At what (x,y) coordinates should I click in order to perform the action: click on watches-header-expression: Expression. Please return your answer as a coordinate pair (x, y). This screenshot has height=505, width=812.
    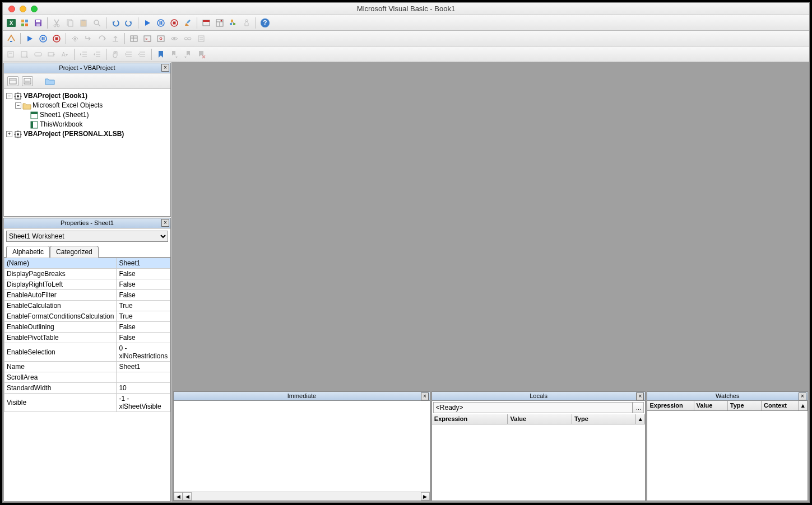
    Looking at the image, I should click on (670, 405).